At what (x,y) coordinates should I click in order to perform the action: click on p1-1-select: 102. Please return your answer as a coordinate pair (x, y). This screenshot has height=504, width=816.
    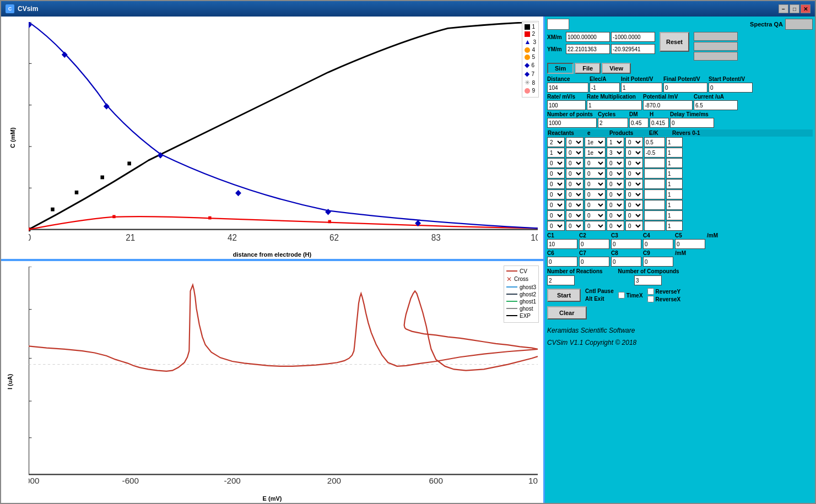
    Looking at the image, I should click on (615, 142).